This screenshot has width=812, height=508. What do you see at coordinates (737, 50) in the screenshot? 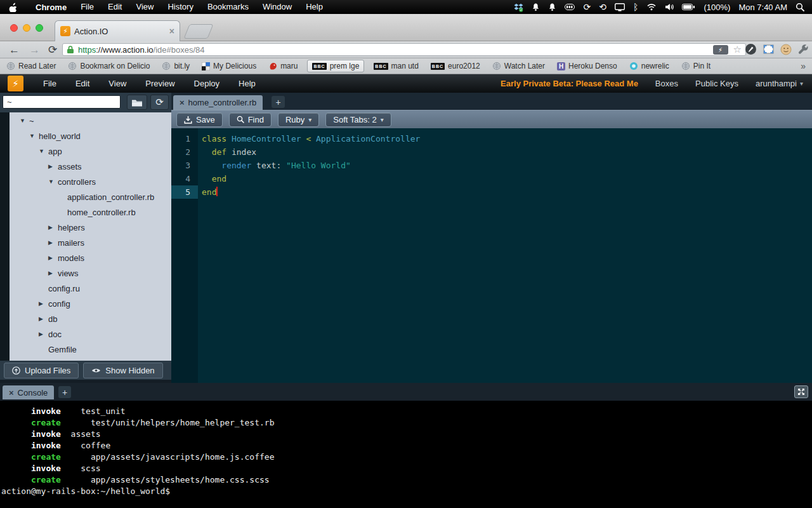
I see `bookmark-star-icon: ☆` at bounding box center [737, 50].